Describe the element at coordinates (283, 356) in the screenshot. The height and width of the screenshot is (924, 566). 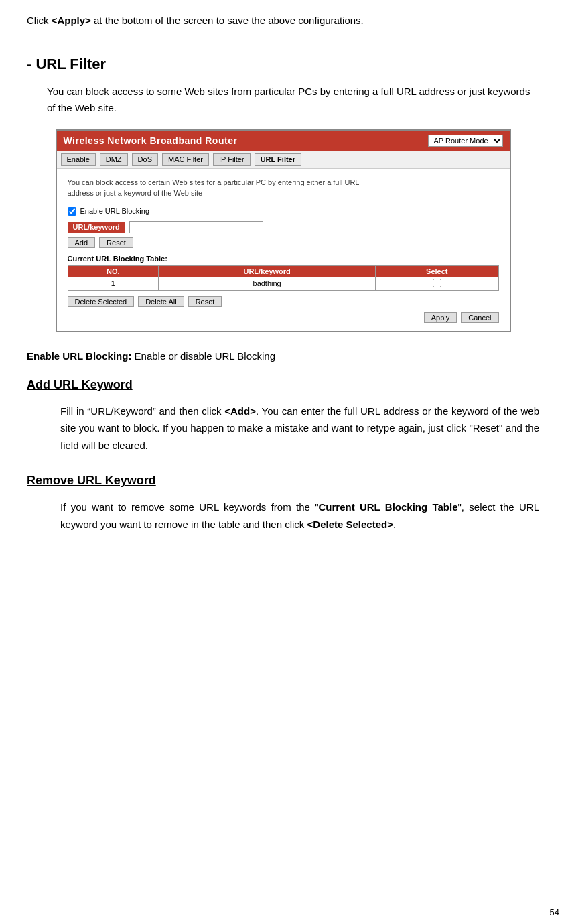
I see `enable-url-blocking-desc: Enable URL Blocking: Enable or disable U…` at that location.